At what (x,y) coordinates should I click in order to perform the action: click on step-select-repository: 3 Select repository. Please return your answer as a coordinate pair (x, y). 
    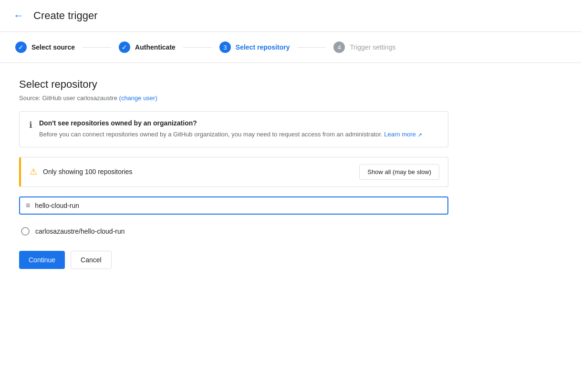
    Looking at the image, I should click on (255, 47).